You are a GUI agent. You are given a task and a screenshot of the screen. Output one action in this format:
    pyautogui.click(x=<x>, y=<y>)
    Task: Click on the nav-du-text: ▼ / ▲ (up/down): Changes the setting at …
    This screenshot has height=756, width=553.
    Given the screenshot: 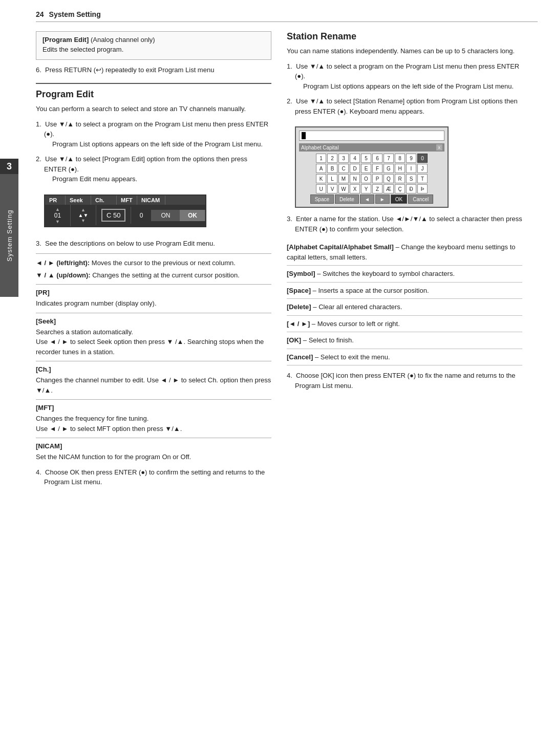 What is the action you would take?
    pyautogui.click(x=154, y=275)
    